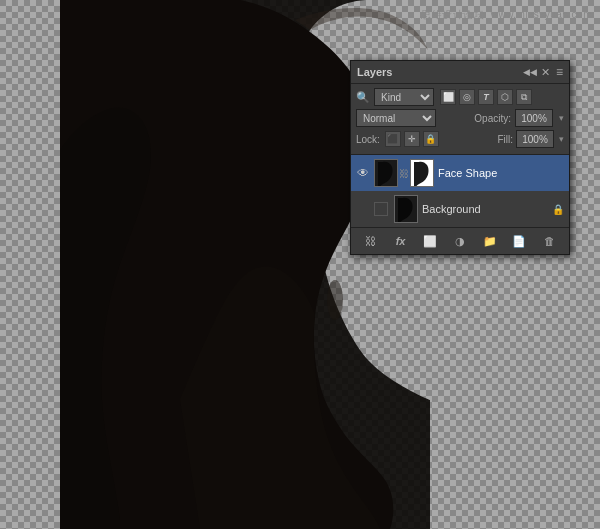 The width and height of the screenshot is (600, 529). I want to click on lock-row: Lock: ⬛ ✛ 🔒 Fill: 100% ▾, so click(460, 139).